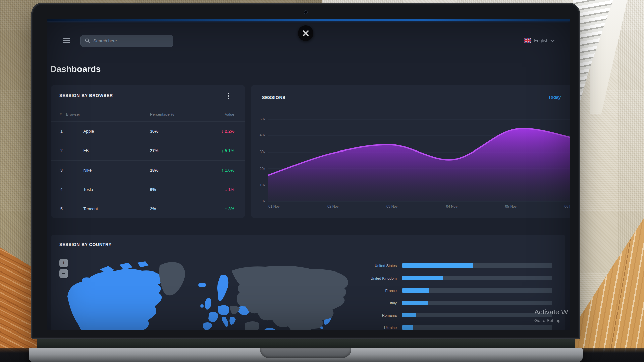 Image resolution: width=644 pixels, height=362 pixels. Describe the element at coordinates (419, 161) in the screenshot. I see `sessions-area-chart` at that location.